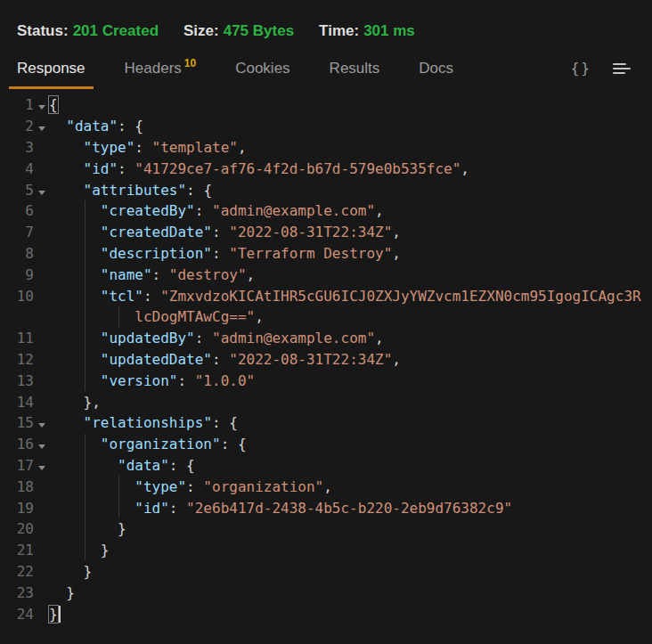 The image size is (652, 644). What do you see at coordinates (326, 254) in the screenshot?
I see `code-line: 8"description": "Terraform Destroy",` at bounding box center [326, 254].